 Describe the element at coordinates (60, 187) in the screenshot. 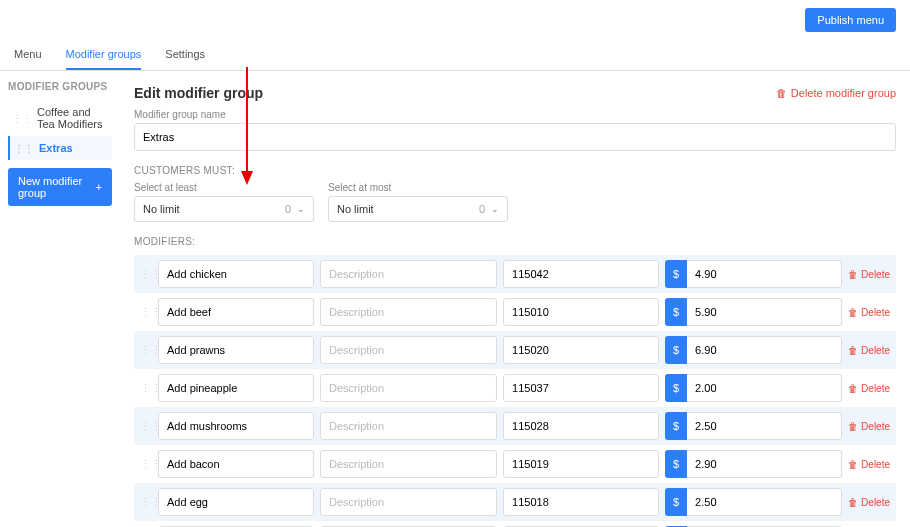

I see `new-modifier-group-button: New modifier group +` at that location.